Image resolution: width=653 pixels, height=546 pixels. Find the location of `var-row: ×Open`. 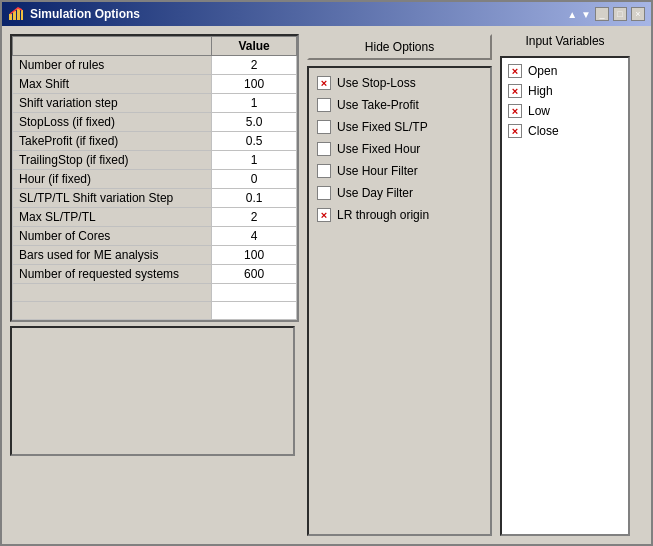

var-row: ×Open is located at coordinates (565, 71).